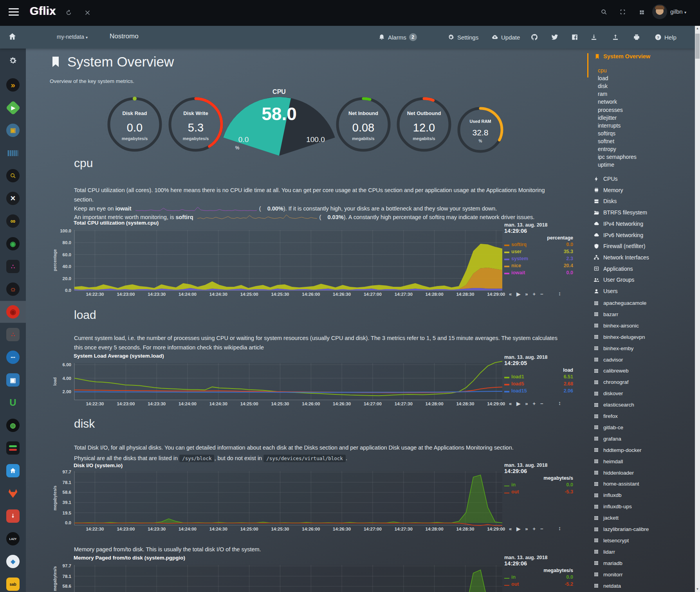 The height and width of the screenshot is (592, 700). I want to click on ndbar-download-button, so click(594, 37).